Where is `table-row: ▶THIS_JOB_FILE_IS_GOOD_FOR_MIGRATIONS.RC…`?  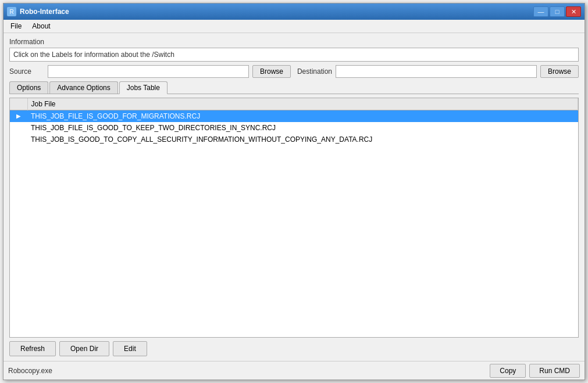
table-row: ▶THIS_JOB_FILE_IS_GOOD_FOR_MIGRATIONS.RC… is located at coordinates (294, 116).